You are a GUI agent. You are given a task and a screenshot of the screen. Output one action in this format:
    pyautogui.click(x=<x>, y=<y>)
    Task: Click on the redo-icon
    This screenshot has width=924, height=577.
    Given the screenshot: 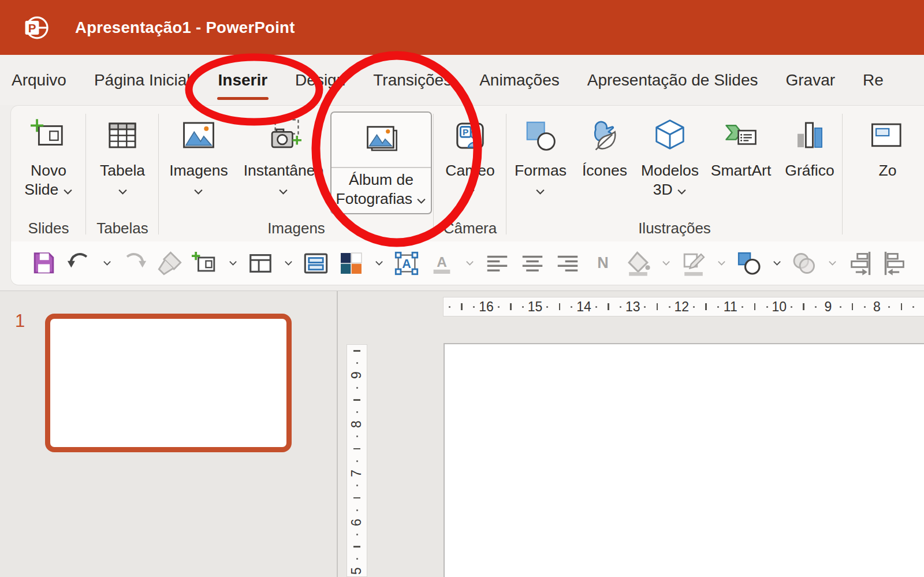 What is the action you would take?
    pyautogui.click(x=135, y=263)
    